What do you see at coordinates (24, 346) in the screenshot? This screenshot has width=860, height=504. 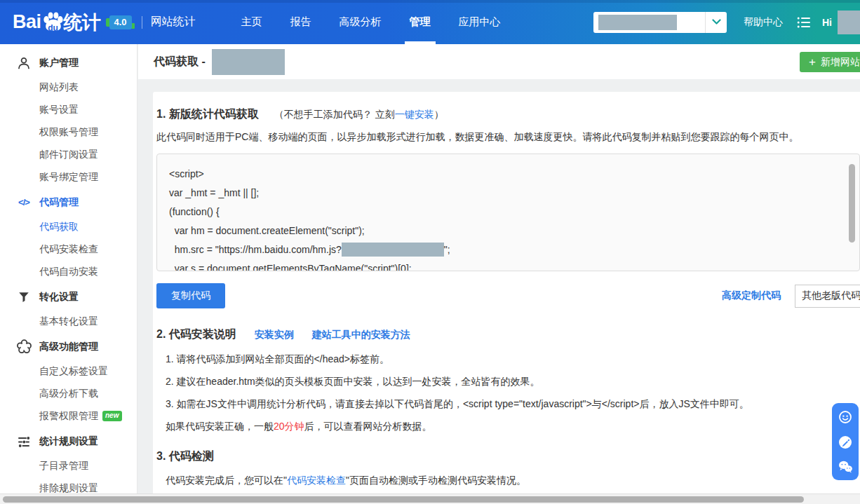 I see `flower-icon` at bounding box center [24, 346].